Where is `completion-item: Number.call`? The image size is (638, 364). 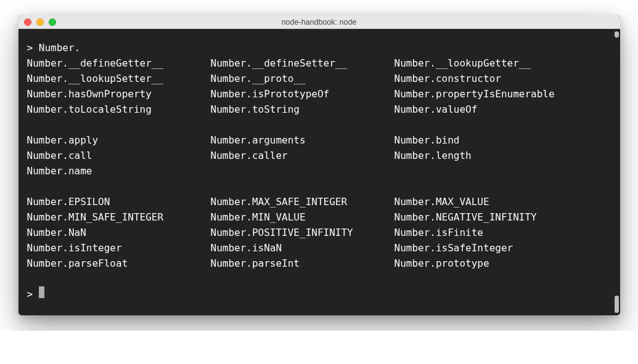 completion-item: Number.call is located at coordinates (119, 155).